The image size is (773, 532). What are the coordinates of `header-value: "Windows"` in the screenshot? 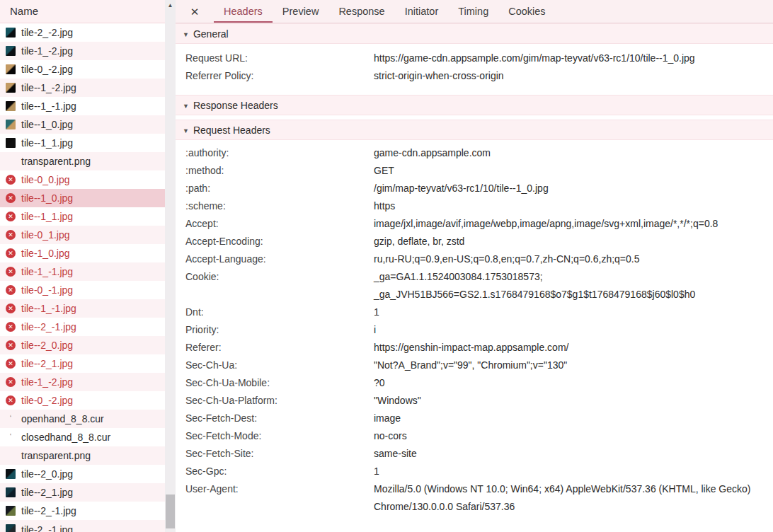 It's located at (569, 400).